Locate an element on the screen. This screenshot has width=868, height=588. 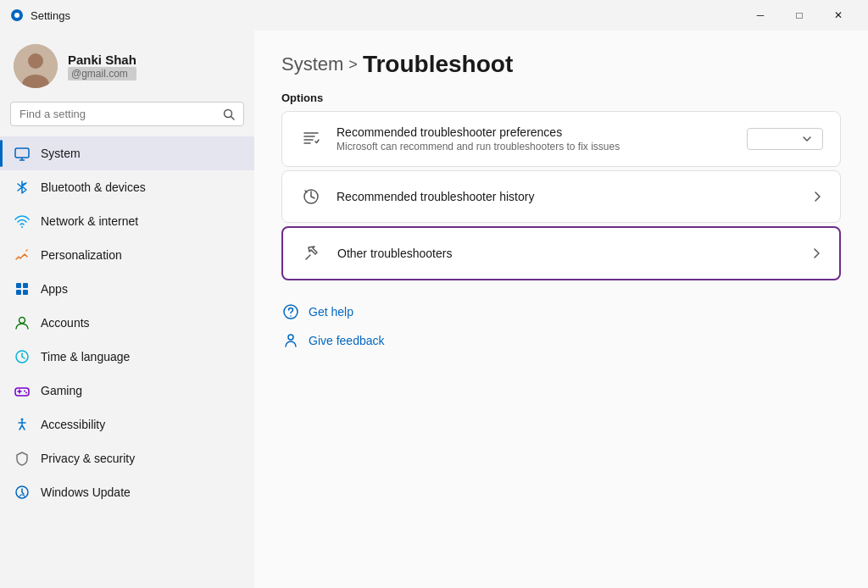
sidebar-item-label-time: Time & language is located at coordinates (85, 357).